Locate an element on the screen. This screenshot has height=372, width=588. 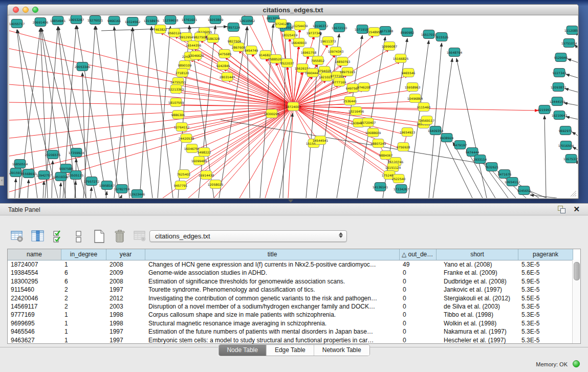
table-row: 1456911722003Disruption of a novel membe… is located at coordinates (294, 307).